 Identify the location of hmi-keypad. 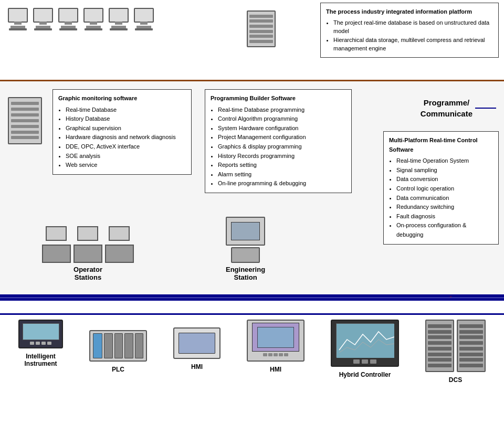
(276, 355).